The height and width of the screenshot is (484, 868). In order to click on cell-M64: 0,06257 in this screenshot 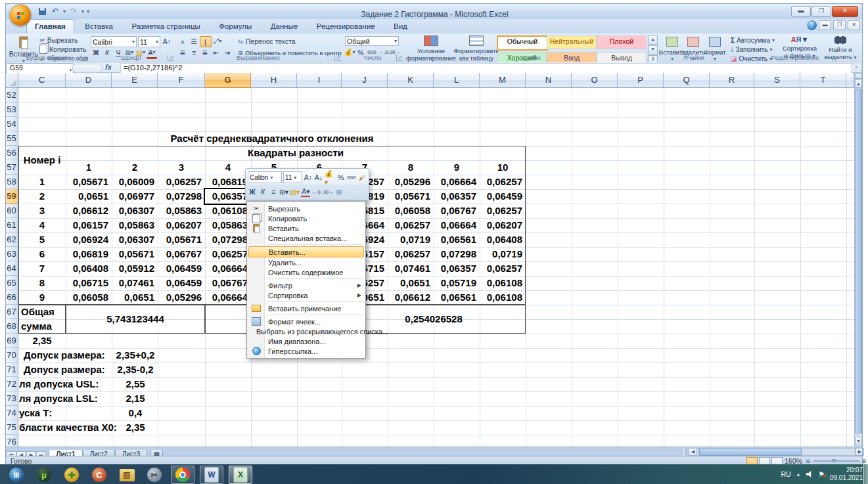, I will do `click(503, 269)`.